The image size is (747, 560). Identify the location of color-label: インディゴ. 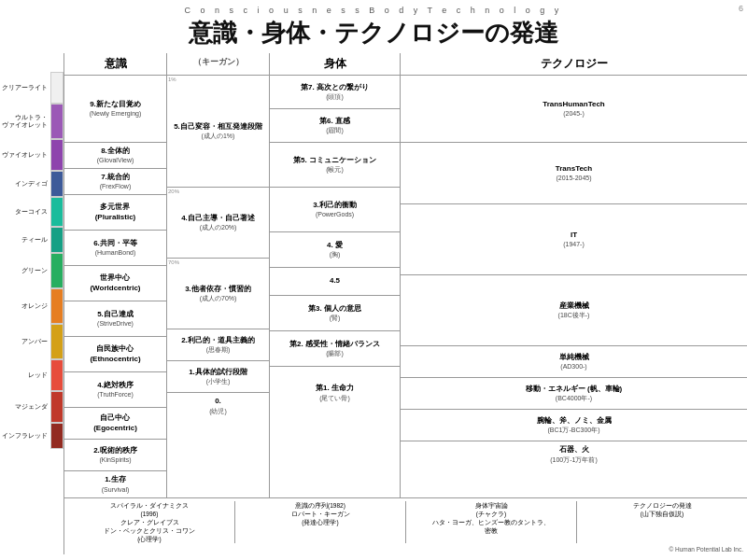
(25, 184).